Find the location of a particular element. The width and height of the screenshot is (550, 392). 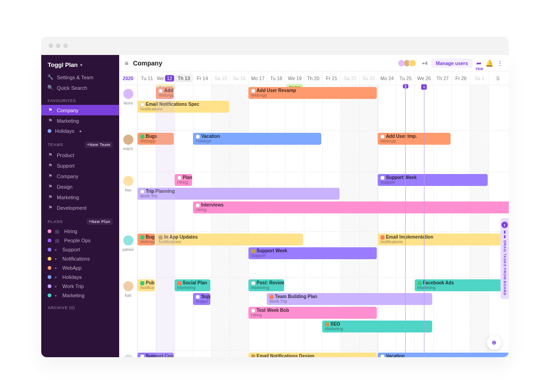

task-supp: SuppSuppo is located at coordinates (202, 299).